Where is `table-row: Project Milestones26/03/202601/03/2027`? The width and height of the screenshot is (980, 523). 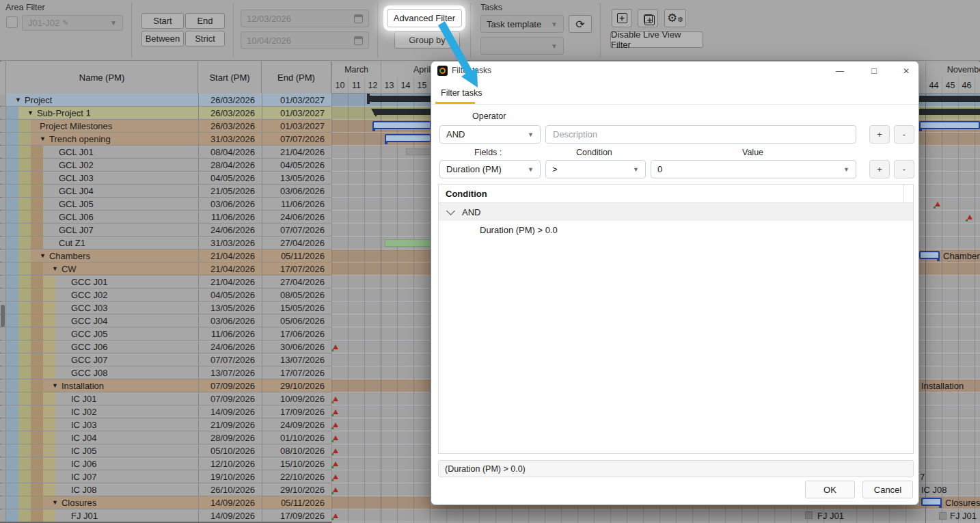
table-row: Project Milestones26/03/202601/03/2027 is located at coordinates (165, 126).